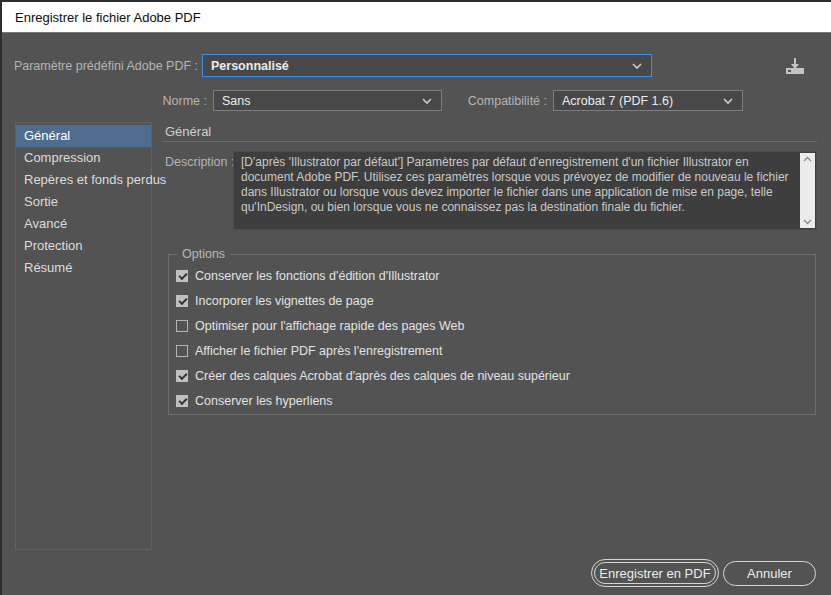  Describe the element at coordinates (382, 376) in the screenshot. I see `option-label: Créer des calques Acrobat d'après des ca…` at that location.